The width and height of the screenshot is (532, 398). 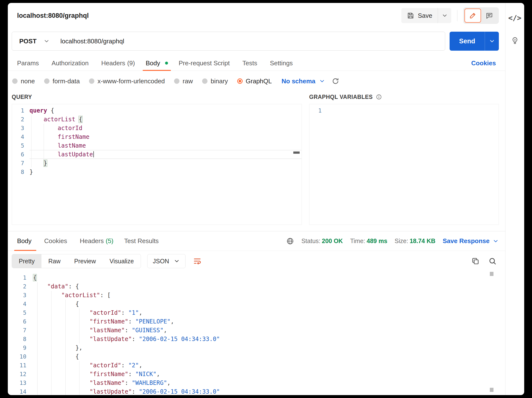 I want to click on code-text: firstName, so click(x=166, y=137).